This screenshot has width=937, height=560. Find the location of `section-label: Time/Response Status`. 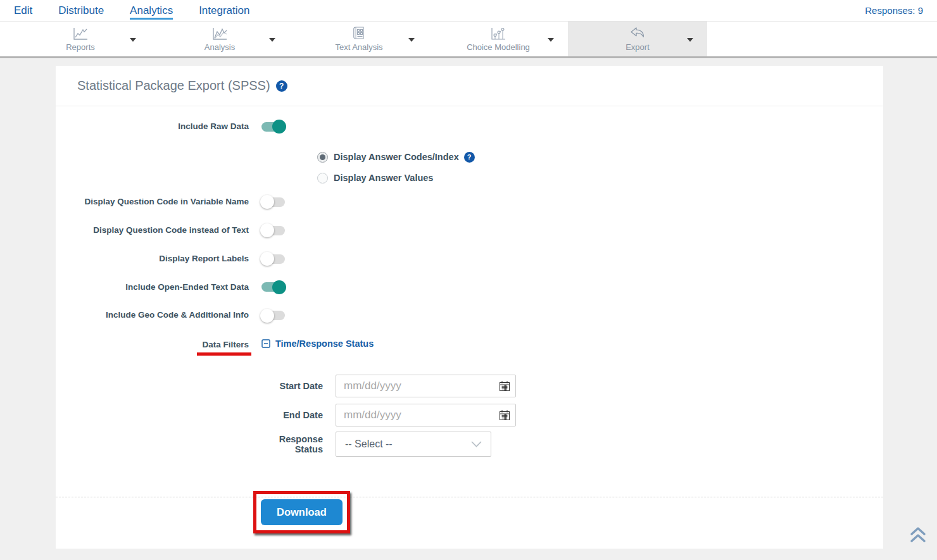

section-label: Time/Response Status is located at coordinates (324, 344).